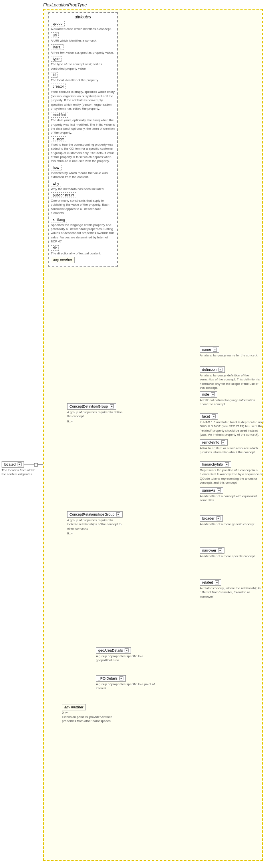  Describe the element at coordinates (112, 406) in the screenshot. I see `cdg-expand-icon: +` at that location.